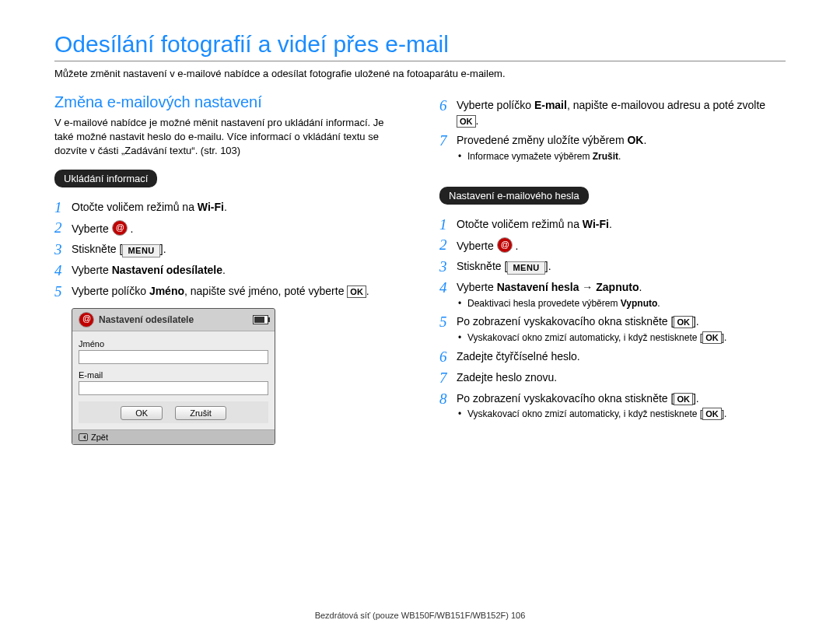  I want to click on step-1b: 1 Otočte voličem režimů na Wi-Fi., so click(613, 226).